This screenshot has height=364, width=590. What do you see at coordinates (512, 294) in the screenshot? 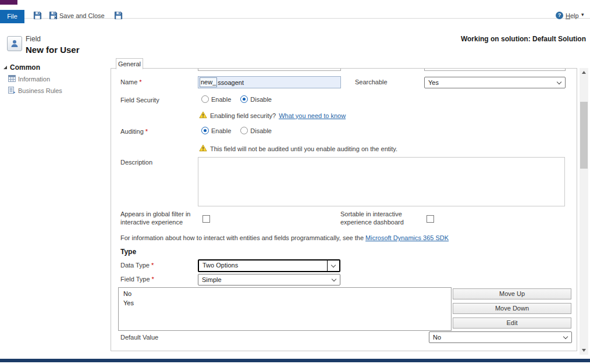
I see `move-up-button: Move Up` at bounding box center [512, 294].